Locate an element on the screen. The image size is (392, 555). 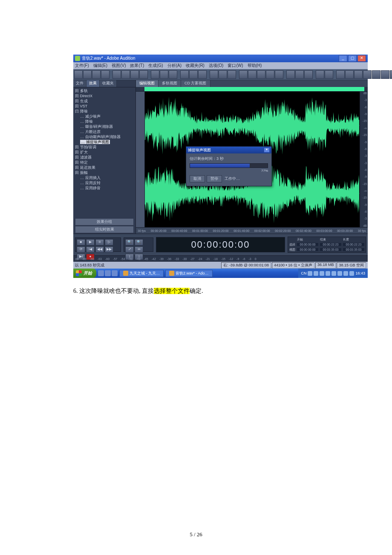
tab-multitrack-view: 多轨视图 is located at coordinates (170, 84).